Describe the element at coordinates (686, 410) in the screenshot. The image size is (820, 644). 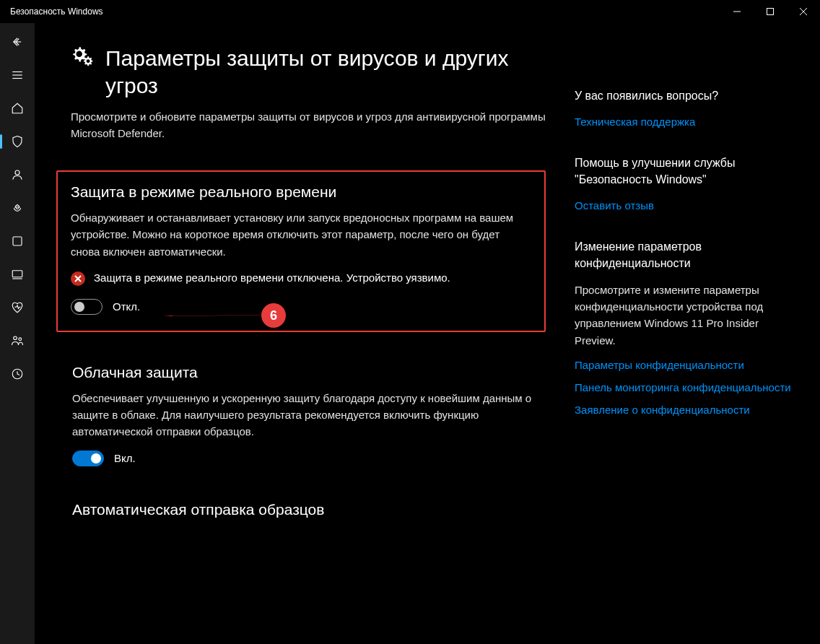
I see `privacy-statement-link: Заявление о конфиденциальности` at that location.